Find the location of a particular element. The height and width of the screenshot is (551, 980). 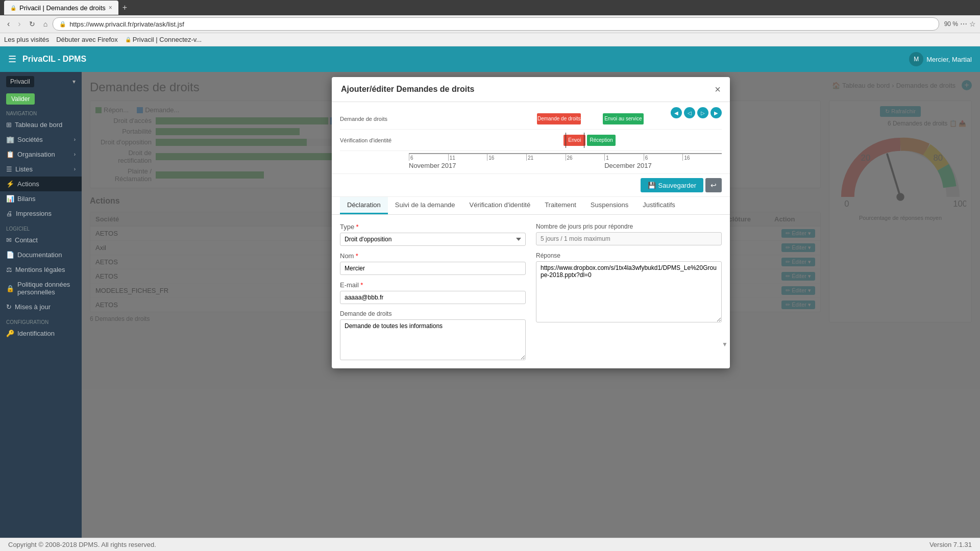

sidebar-item-label: Documentation is located at coordinates (40, 255).